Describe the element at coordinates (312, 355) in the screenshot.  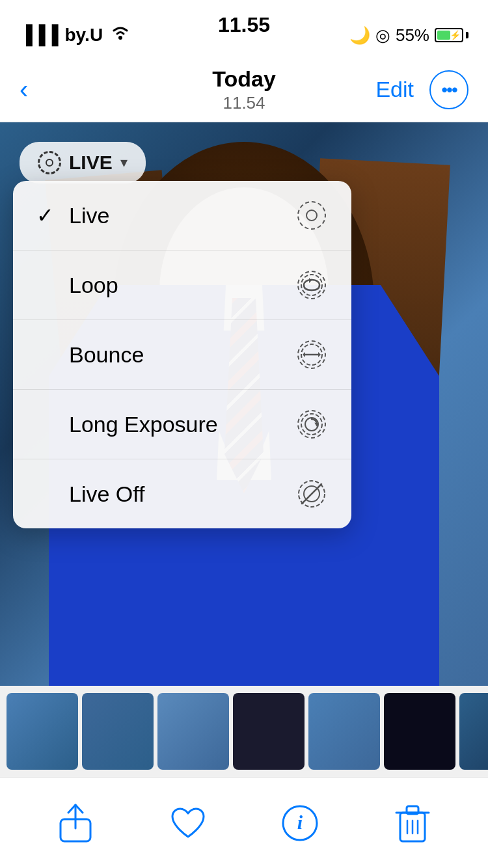
I see `bounce-menu-icon` at that location.